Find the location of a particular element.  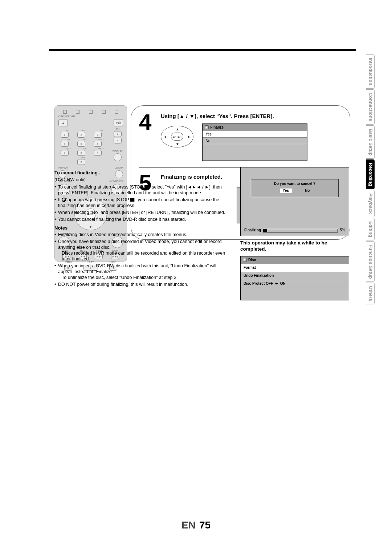

display-label: DISPLAY is located at coordinates (118, 151).